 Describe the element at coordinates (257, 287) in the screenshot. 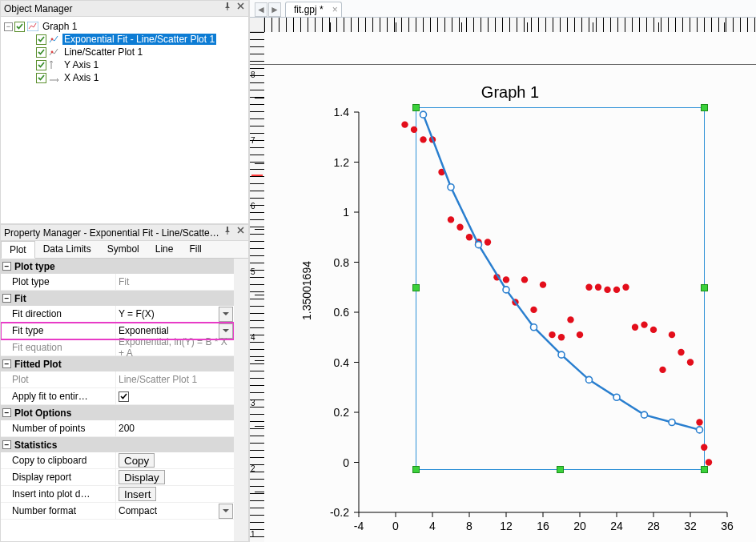

I see `vertical-ruler: 8 7 6 5 4 3 2 1` at that location.